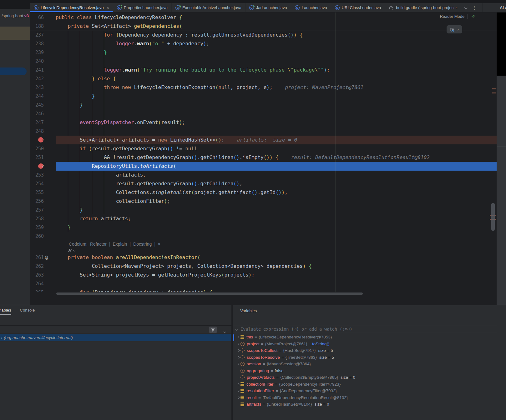 The height and width of the screenshot is (420, 506). What do you see at coordinates (43, 105) in the screenshot?
I see `gutter: 245` at bounding box center [43, 105].